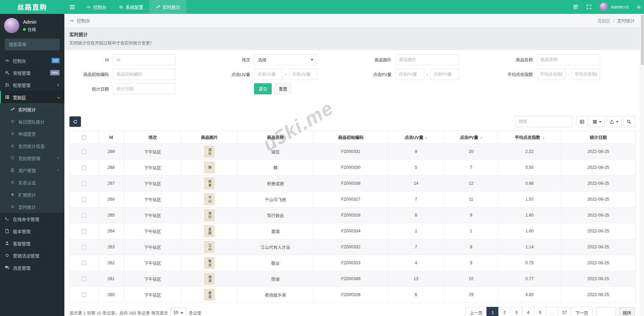 The width and height of the screenshot is (644, 316). What do you see at coordinates (410, 74) in the screenshot?
I see `filter-pv-min-input` at bounding box center [410, 74].